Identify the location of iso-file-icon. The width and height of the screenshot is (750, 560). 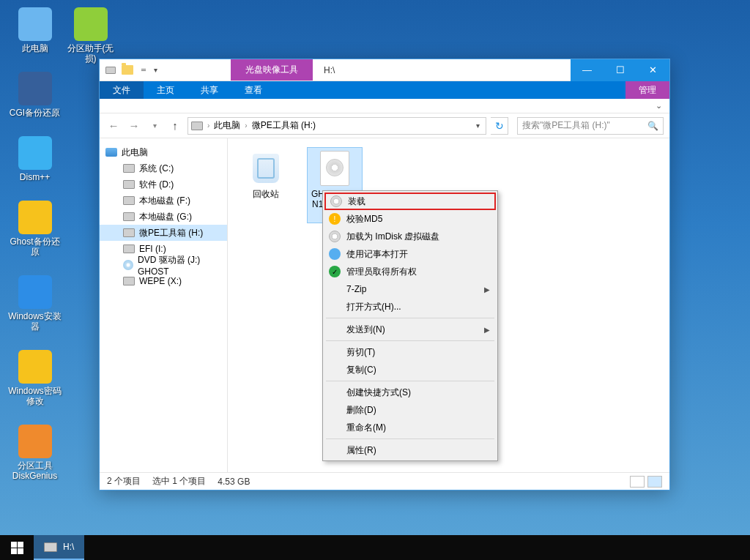
(335, 168).